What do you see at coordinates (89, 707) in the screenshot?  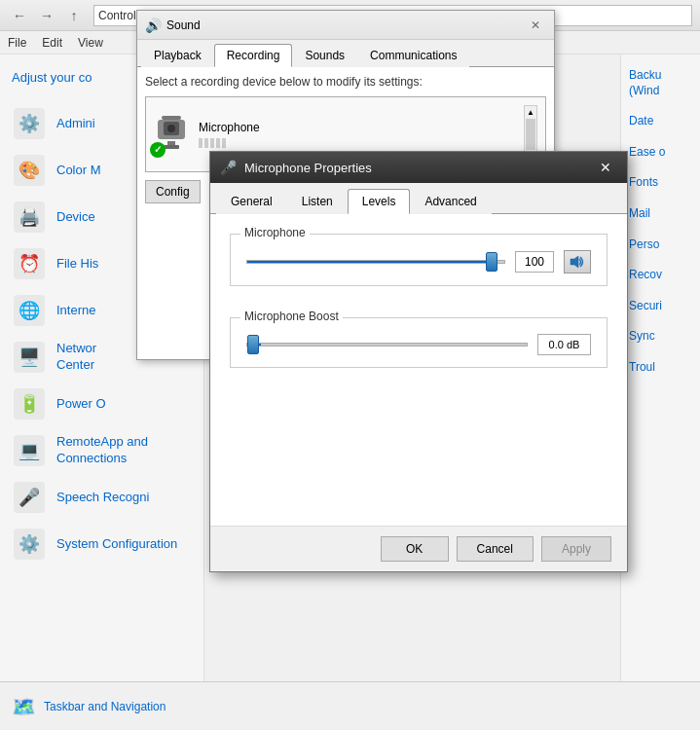 I see `taskbar-nav-icon: 🗺️ Taskbar and Navigation` at bounding box center [89, 707].